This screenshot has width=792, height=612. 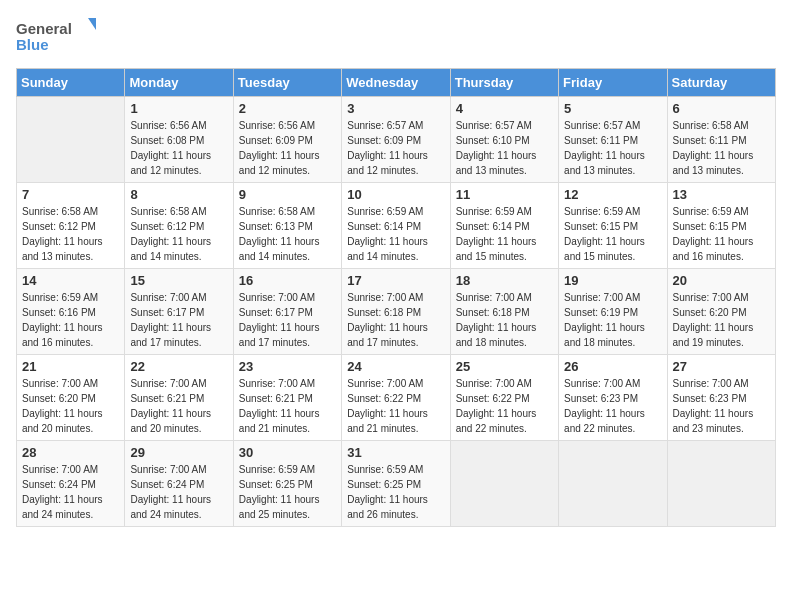 What do you see at coordinates (396, 194) in the screenshot?
I see `day-number: 10` at bounding box center [396, 194].